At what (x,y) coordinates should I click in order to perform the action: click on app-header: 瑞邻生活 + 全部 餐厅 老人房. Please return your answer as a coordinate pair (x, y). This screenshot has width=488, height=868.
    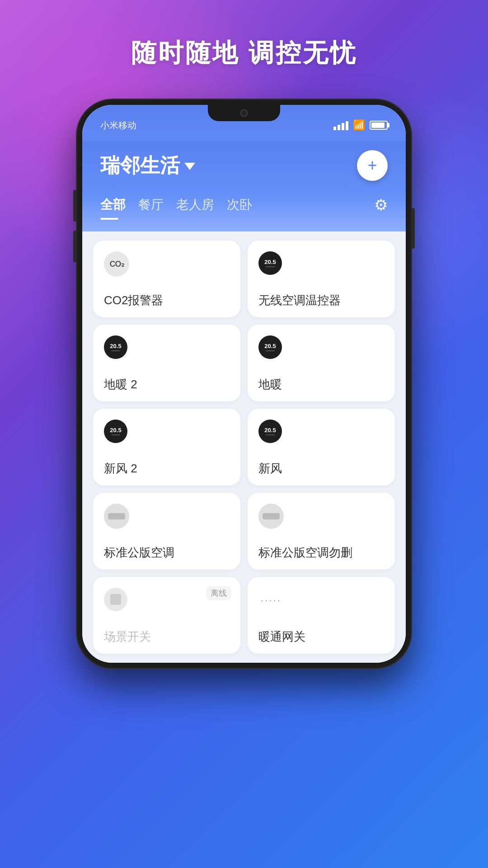
    Looking at the image, I should click on (244, 186).